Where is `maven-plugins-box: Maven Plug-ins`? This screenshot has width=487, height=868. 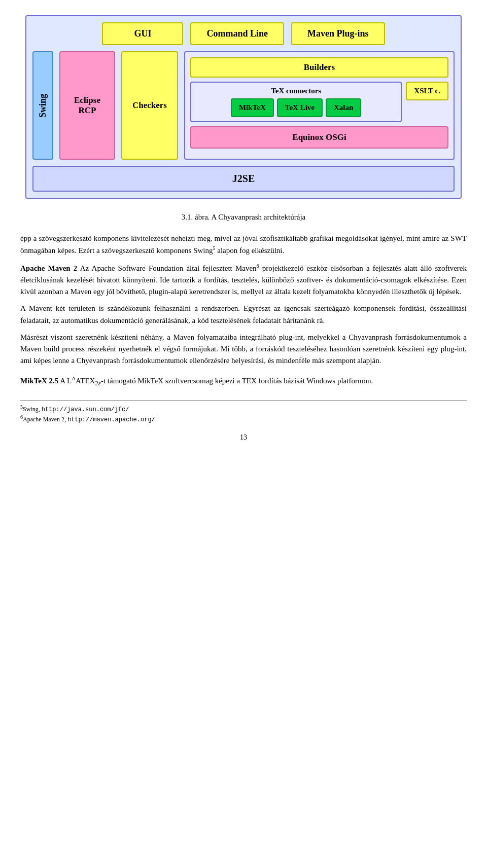 maven-plugins-box: Maven Plug-ins is located at coordinates (338, 33).